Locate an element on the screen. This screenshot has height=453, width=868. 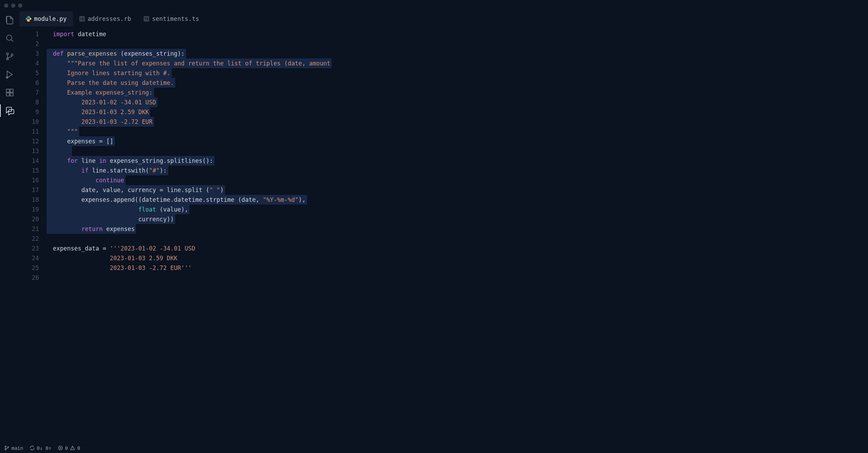
error-count: 0 is located at coordinates (66, 448).